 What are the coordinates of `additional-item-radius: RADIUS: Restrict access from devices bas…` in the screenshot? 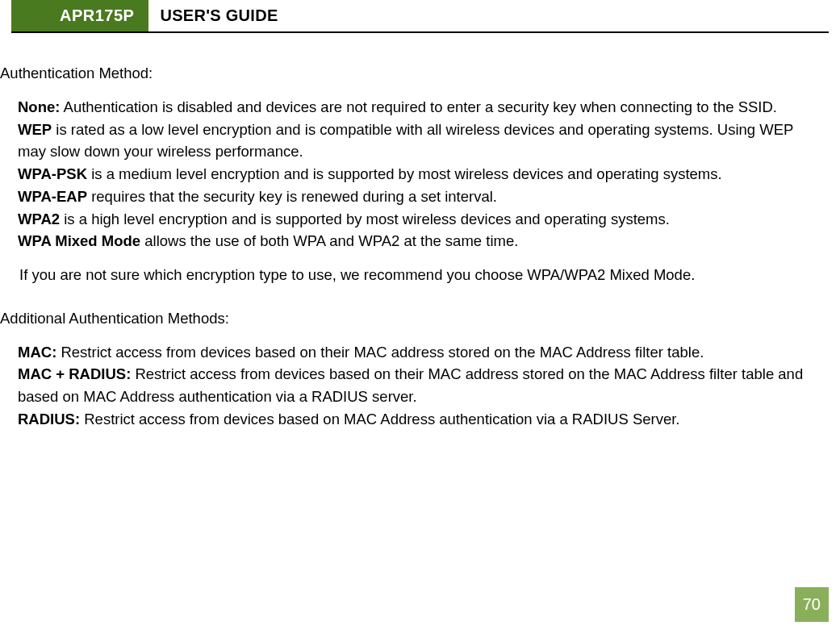 It's located at (420, 419).